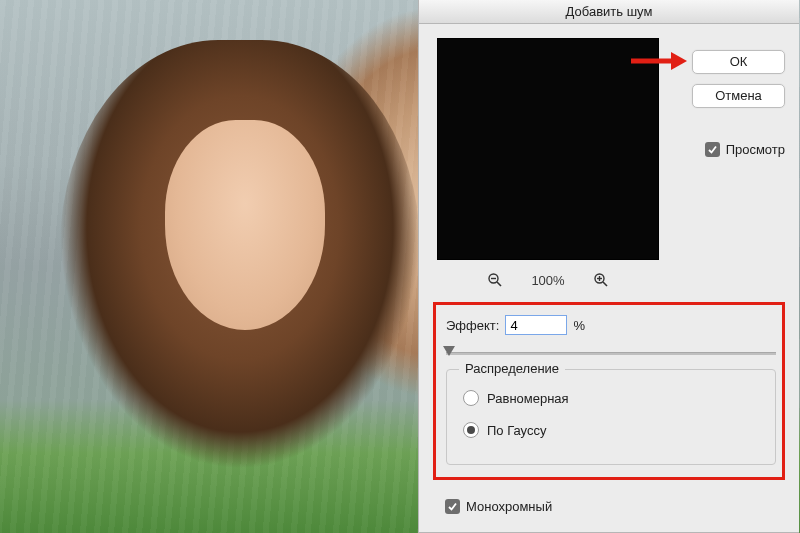  What do you see at coordinates (609, 12) in the screenshot?
I see `dialog-title: Добавить шум` at bounding box center [609, 12].